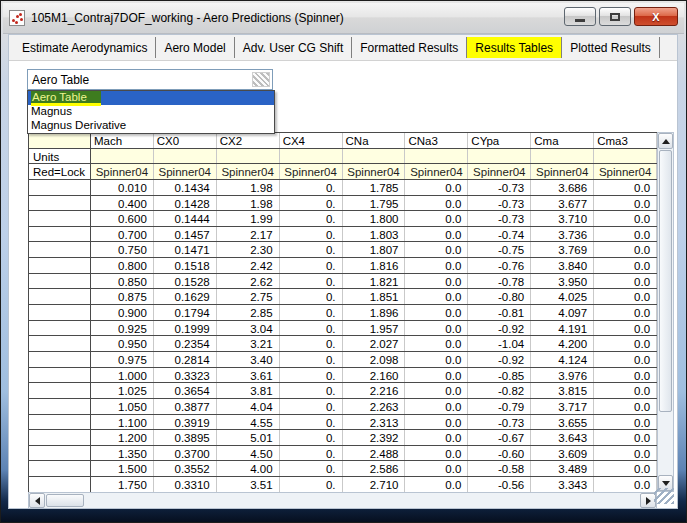  I want to click on cell: 3.840, so click(562, 266).